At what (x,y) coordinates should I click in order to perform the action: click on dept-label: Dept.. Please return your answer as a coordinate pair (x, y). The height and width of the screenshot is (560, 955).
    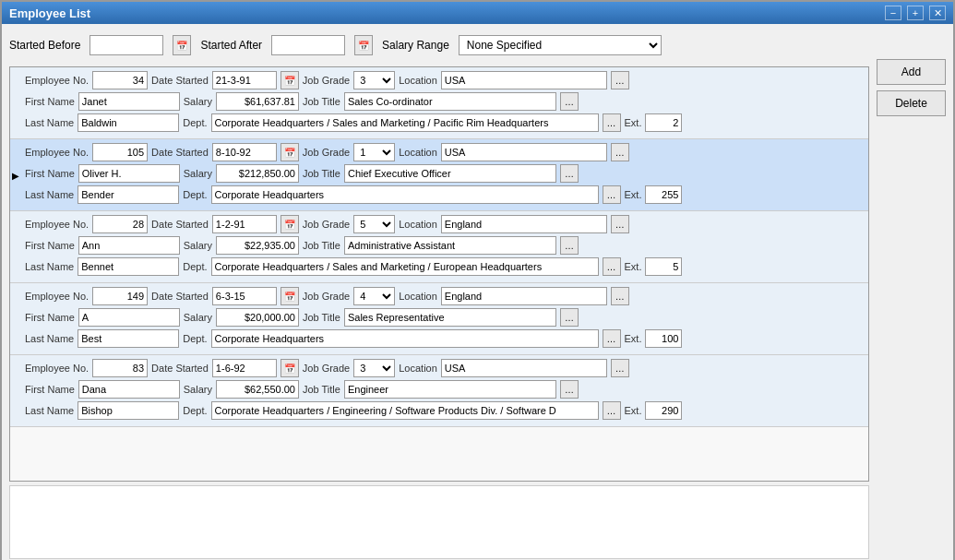
    Looking at the image, I should click on (195, 411).